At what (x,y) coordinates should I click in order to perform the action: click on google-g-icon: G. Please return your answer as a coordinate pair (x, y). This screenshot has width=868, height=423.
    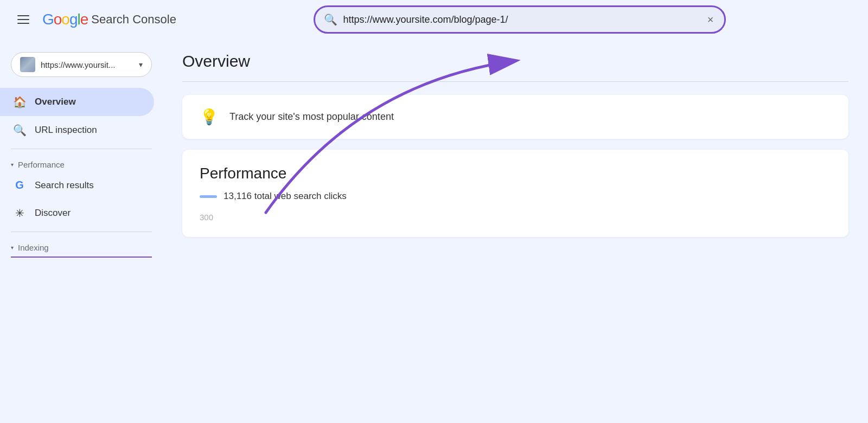
    Looking at the image, I should click on (20, 185).